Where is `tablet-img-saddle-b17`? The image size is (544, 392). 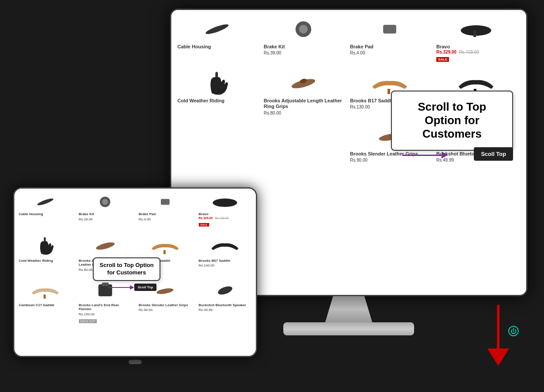
tablet-img-saddle-b17 is located at coordinates (165, 246).